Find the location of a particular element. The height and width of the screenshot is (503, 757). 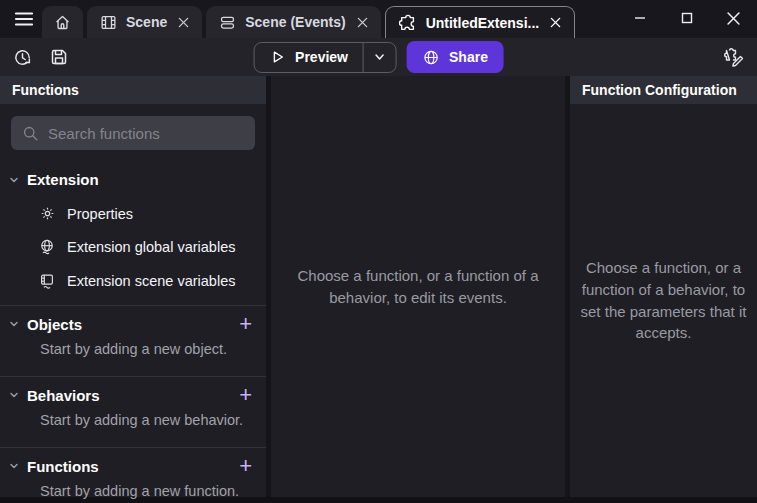

tab-scene: Scene is located at coordinates (144, 22).